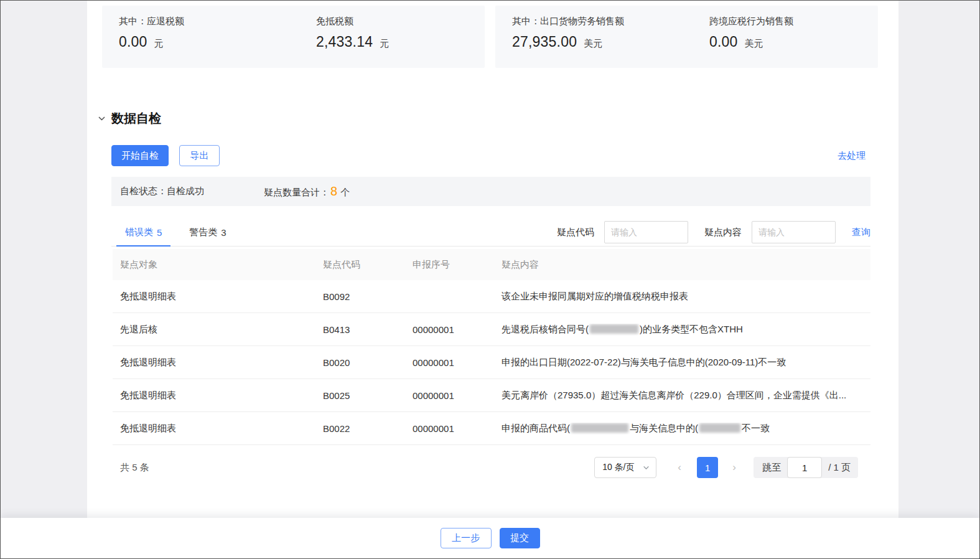  Describe the element at coordinates (490, 538) in the screenshot. I see `footer-bar: 上一步 提交` at that location.